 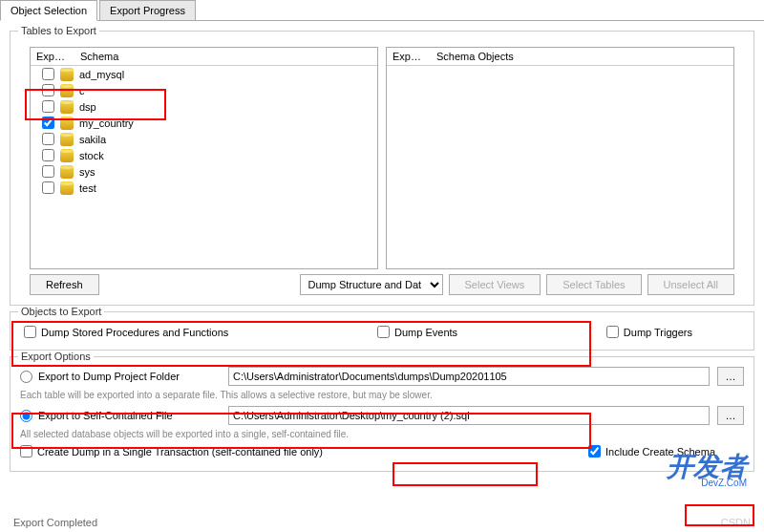 What do you see at coordinates (417, 332) in the screenshot?
I see `dump-events-checkbox: Dump Events` at bounding box center [417, 332].